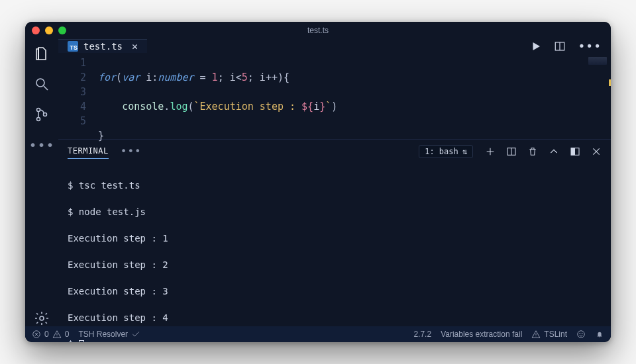  Describe the element at coordinates (42, 145) in the screenshot. I see `more-views-icon: •••` at that location.